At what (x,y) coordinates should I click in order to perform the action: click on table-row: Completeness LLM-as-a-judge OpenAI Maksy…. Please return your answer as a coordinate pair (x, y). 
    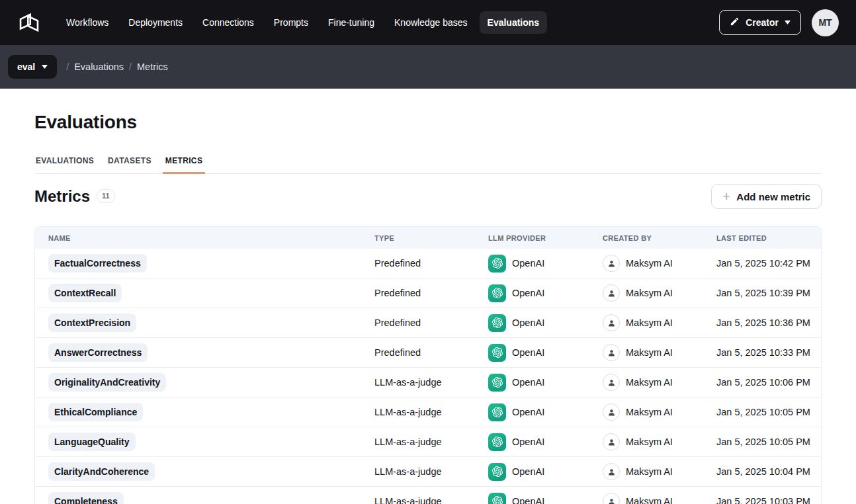
    Looking at the image, I should click on (428, 495).